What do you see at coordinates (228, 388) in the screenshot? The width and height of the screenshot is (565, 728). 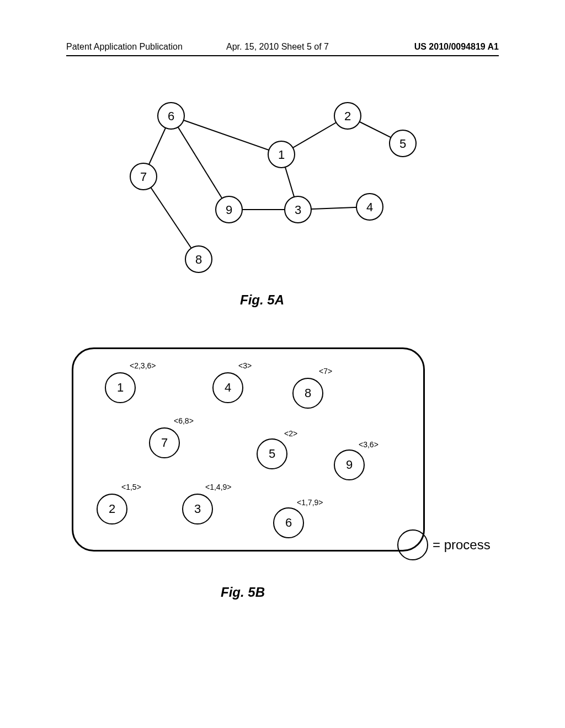 I see `process-node-4: 4` at bounding box center [228, 388].